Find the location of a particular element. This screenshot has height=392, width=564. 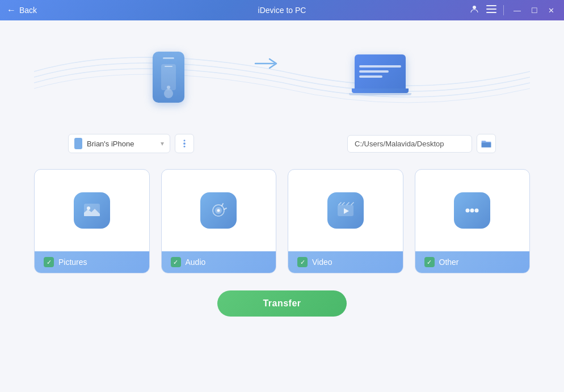

other-card: ✓ Other is located at coordinates (473, 221).